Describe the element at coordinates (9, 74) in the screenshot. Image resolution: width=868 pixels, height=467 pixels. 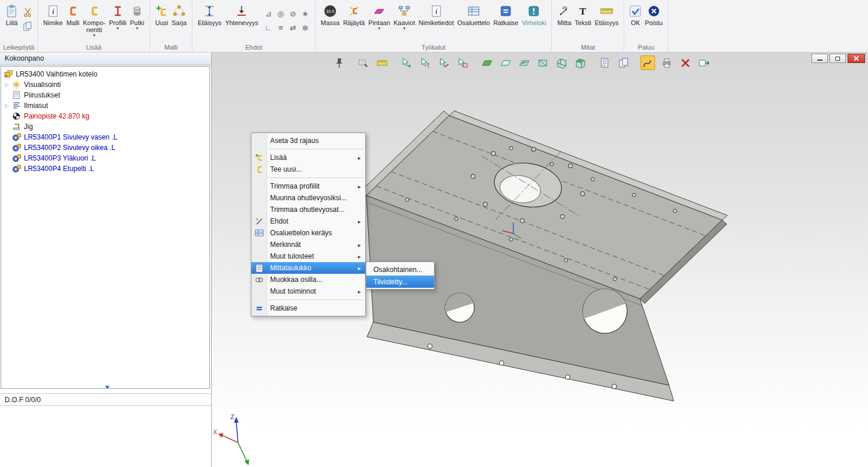
I see `assembly-icon` at that location.